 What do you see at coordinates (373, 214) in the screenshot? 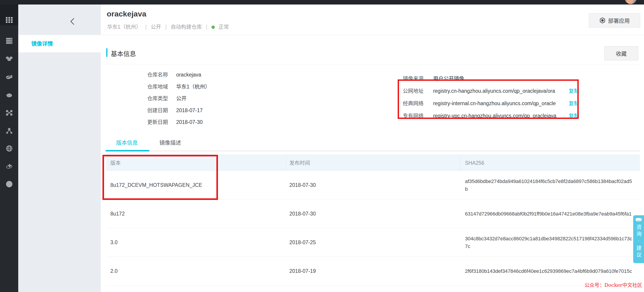
I see `table-row: 8u172 2018-07-30 63147d72966db09668abf0b…` at bounding box center [373, 214].